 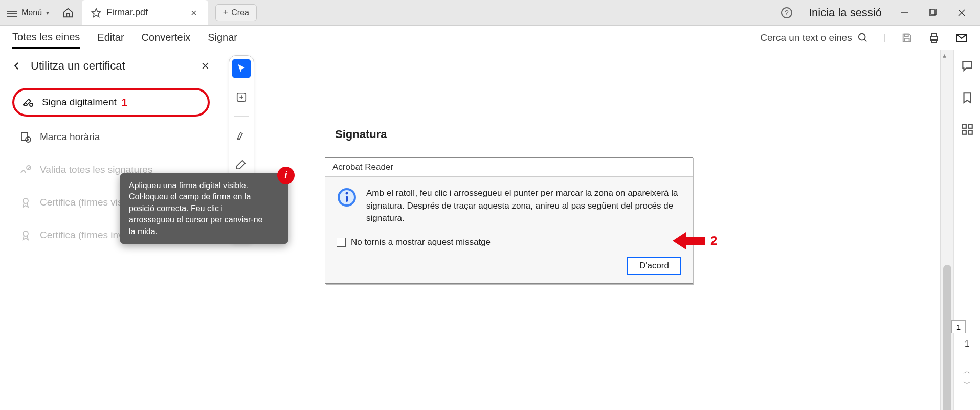 I want to click on share-button, so click(x=962, y=38).